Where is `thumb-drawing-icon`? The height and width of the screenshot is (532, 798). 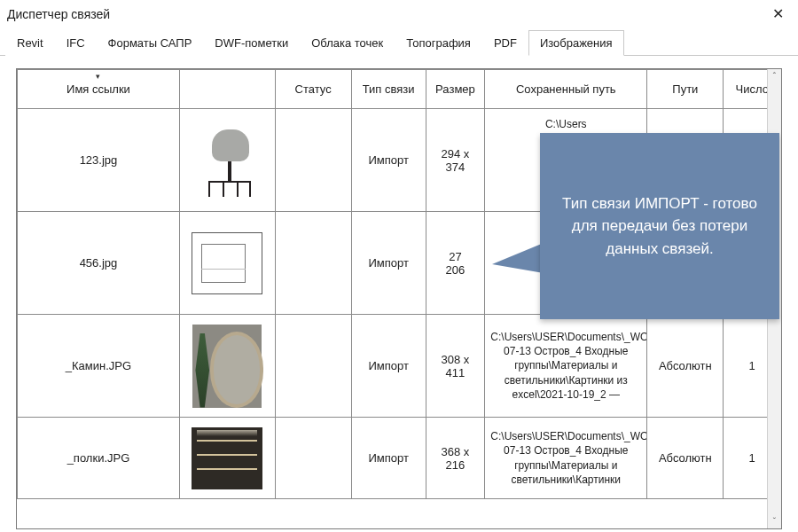
thumb-drawing-icon is located at coordinates (227, 263).